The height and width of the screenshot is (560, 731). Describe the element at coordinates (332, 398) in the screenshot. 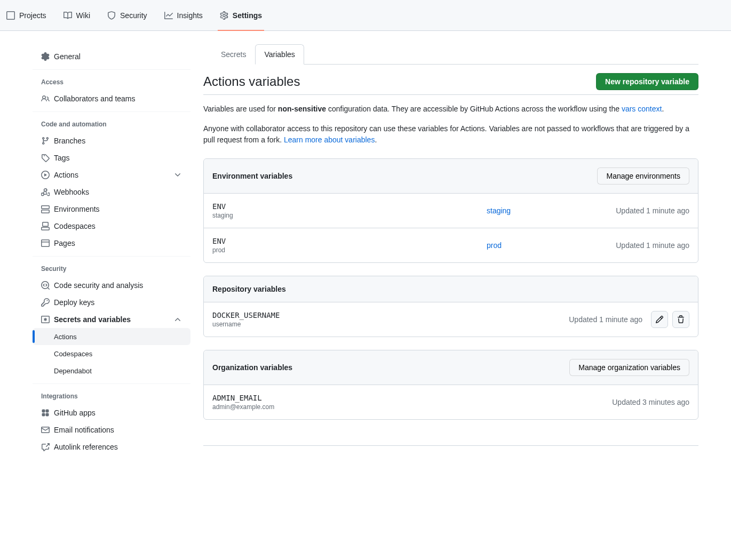

I see `variable-name: ADMIN_EMAIL` at that location.